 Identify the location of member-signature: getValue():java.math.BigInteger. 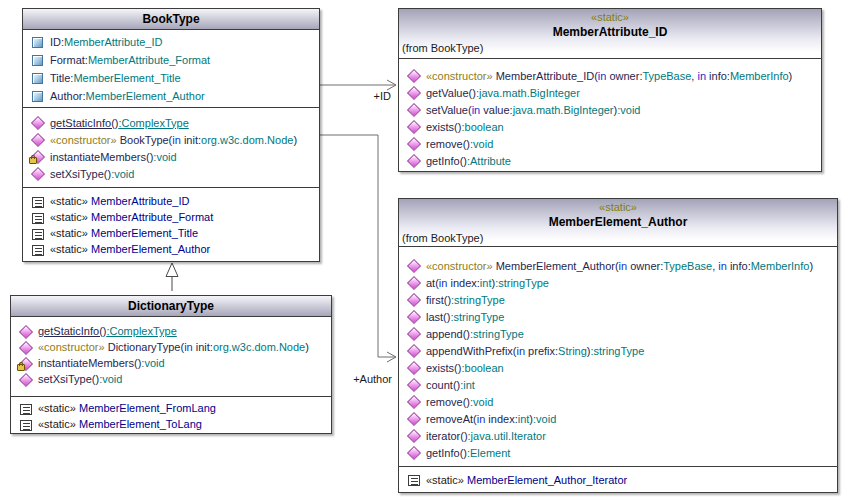
(503, 93).